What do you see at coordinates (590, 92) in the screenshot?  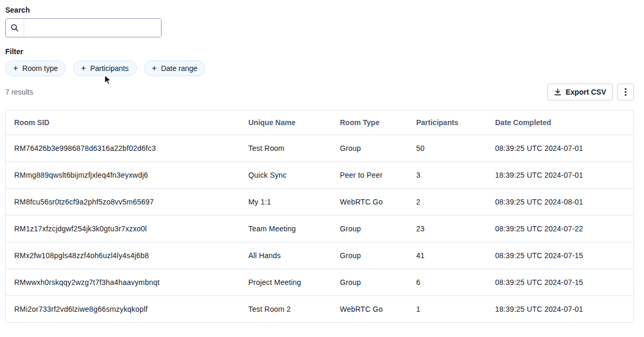 I see `toolbar-actions: Export CSV` at bounding box center [590, 92].